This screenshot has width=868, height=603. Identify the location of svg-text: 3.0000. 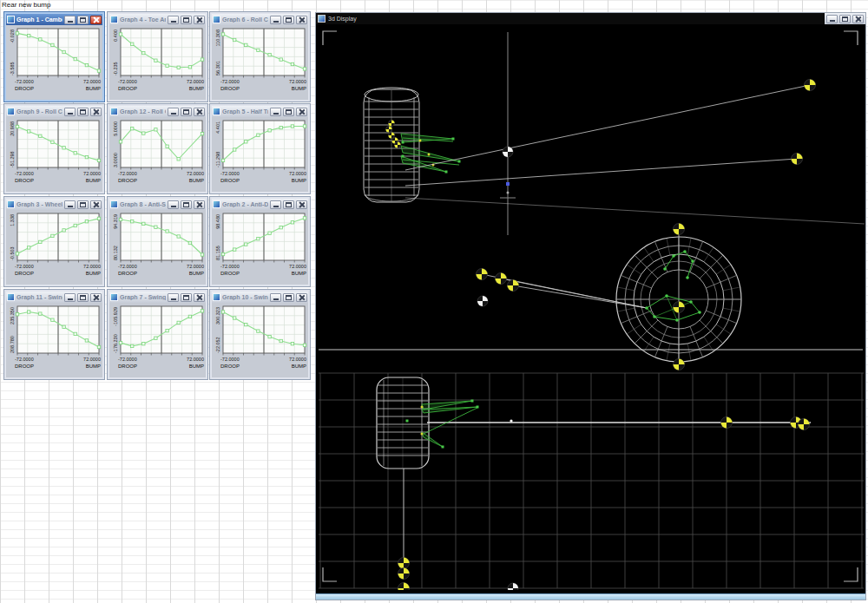
(115, 160).